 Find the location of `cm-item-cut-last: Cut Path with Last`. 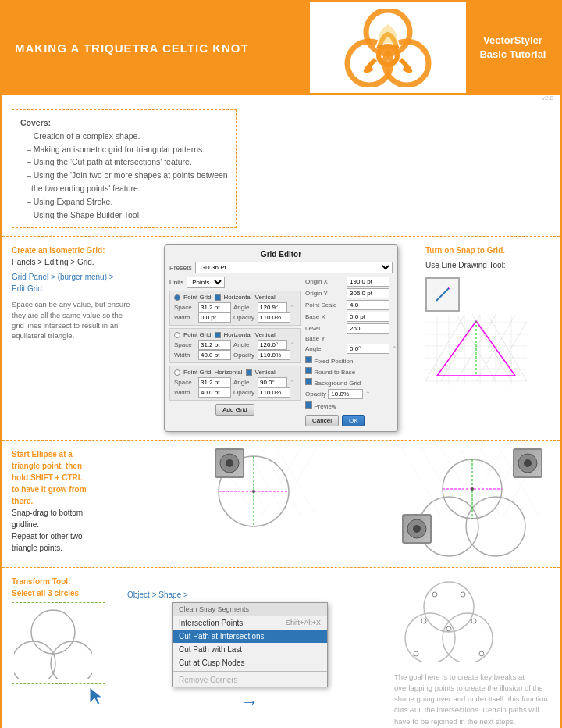

cm-item-cut-last: Cut Path with Last is located at coordinates (250, 650).